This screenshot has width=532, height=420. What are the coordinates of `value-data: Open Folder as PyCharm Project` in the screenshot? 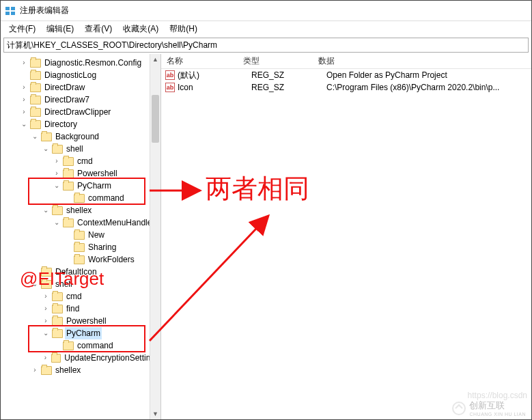 It's located at (429, 75).